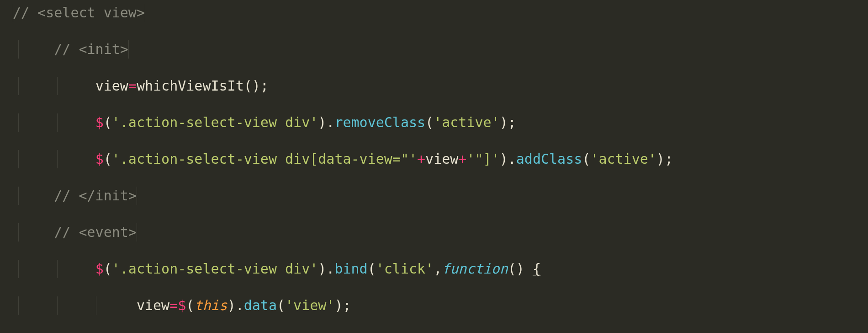 This screenshot has height=333, width=868. What do you see at coordinates (440, 123) in the screenshot?
I see `code-line: $('.action-select-view div').removeClass…` at bounding box center [440, 123].